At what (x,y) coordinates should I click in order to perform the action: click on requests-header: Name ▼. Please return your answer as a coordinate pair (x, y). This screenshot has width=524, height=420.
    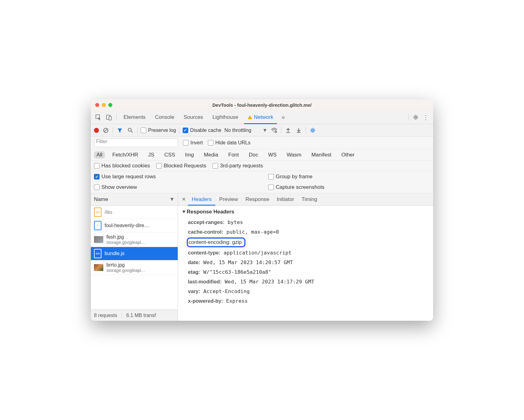
    Looking at the image, I should click on (134, 199).